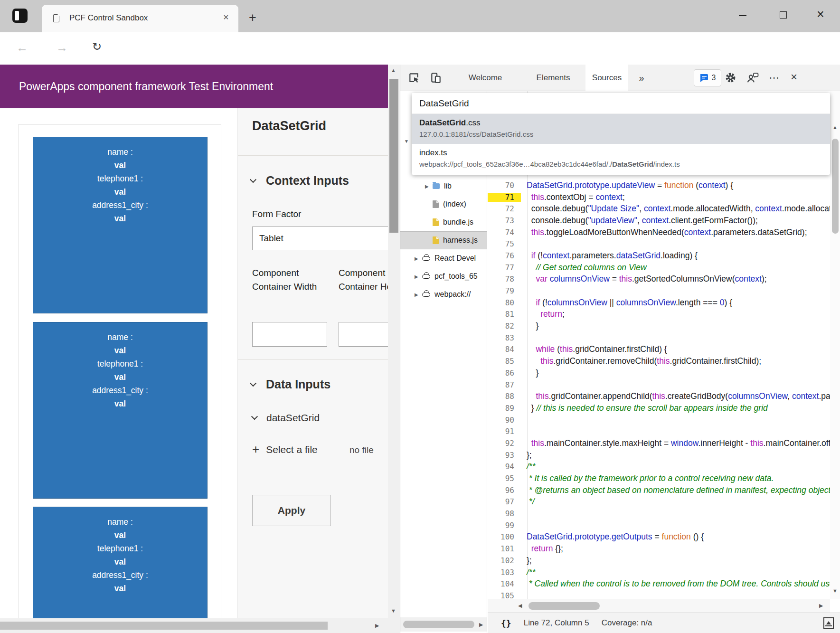 This screenshot has height=633, width=840. Describe the element at coordinates (835, 186) in the screenshot. I see `editor-vscroll-thumb` at that location.